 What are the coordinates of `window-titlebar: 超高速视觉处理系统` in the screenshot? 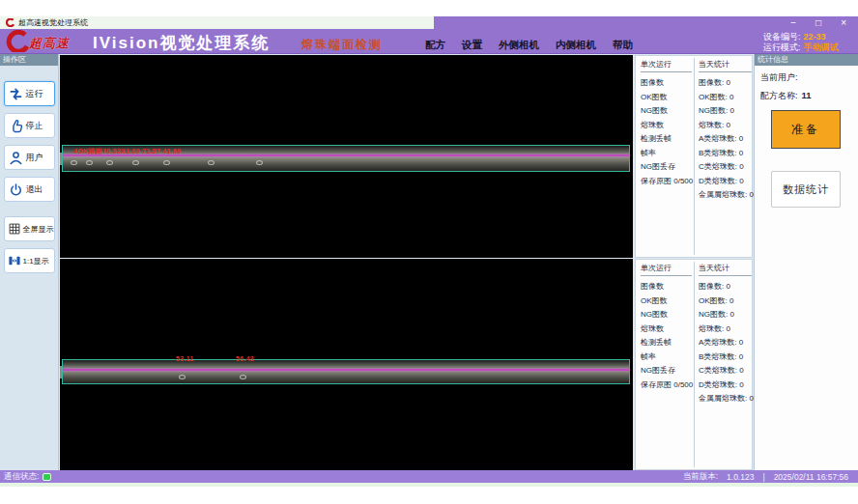 It's located at (216, 23).